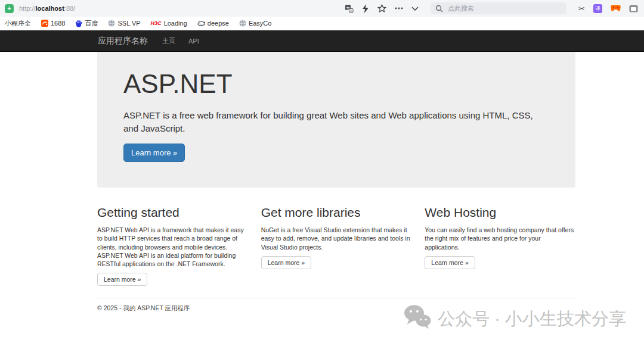  What do you see at coordinates (597, 8) in the screenshot?
I see `translate-extension-icon: 译` at bounding box center [597, 8].